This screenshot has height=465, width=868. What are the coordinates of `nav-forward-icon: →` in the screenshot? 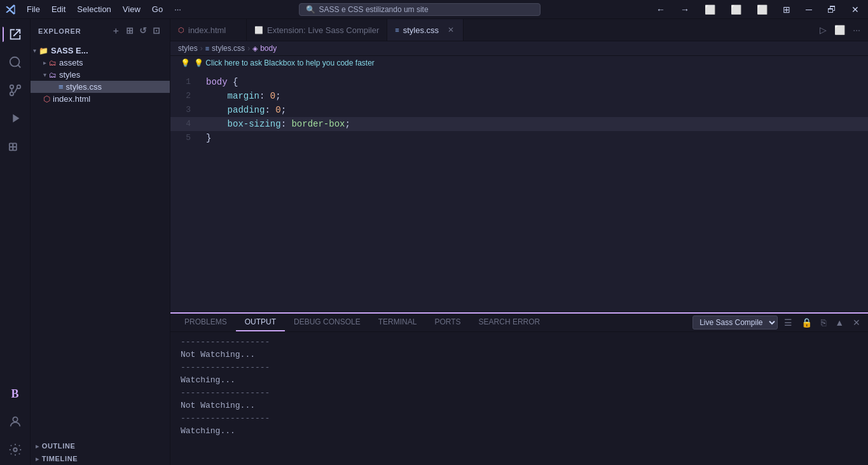 It's located at (685, 10).